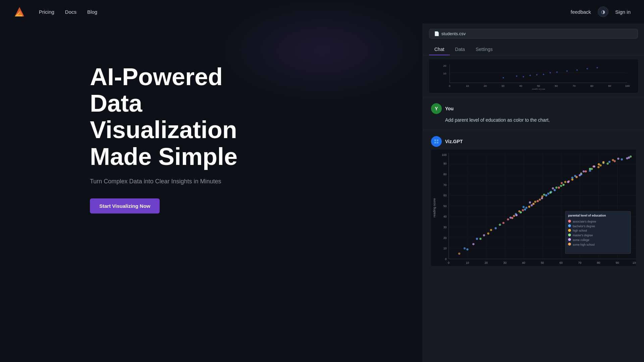  What do you see at coordinates (533, 141) in the screenshot?
I see `message-header-viz: Viz.GPT` at bounding box center [533, 141].